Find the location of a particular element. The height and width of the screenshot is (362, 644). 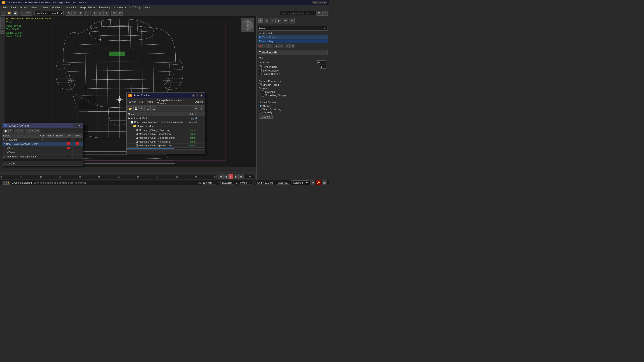

layer-forward-btn: ▶ is located at coordinates (14, 163).